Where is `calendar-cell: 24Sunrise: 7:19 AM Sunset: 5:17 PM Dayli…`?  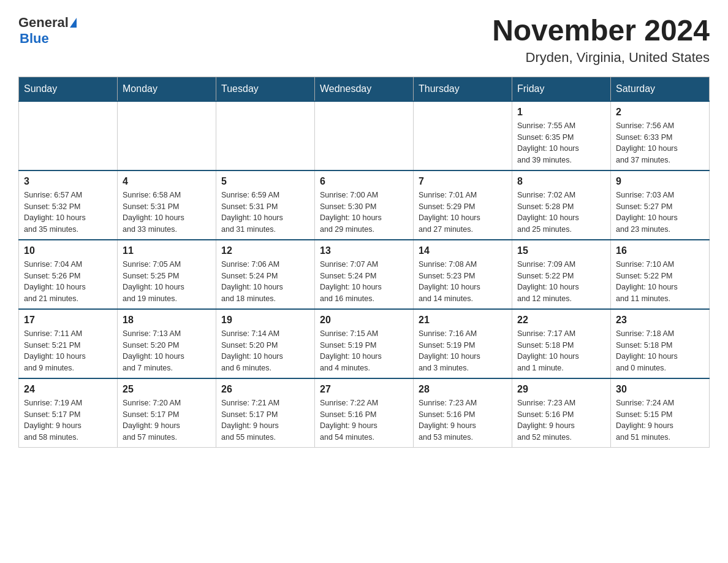
calendar-cell: 24Sunrise: 7:19 AM Sunset: 5:17 PM Dayli… is located at coordinates (69, 413).